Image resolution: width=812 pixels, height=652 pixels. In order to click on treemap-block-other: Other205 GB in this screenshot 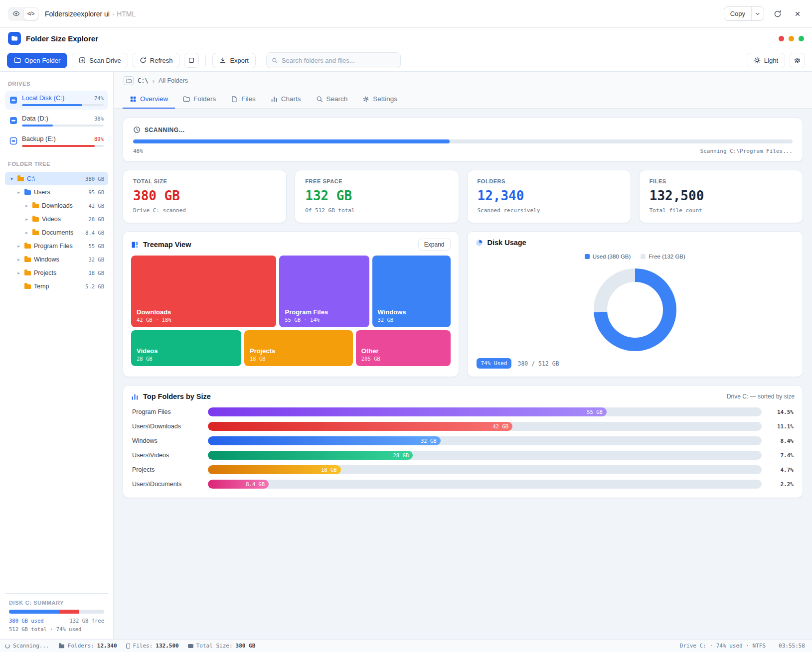, I will do `click(403, 348)`.